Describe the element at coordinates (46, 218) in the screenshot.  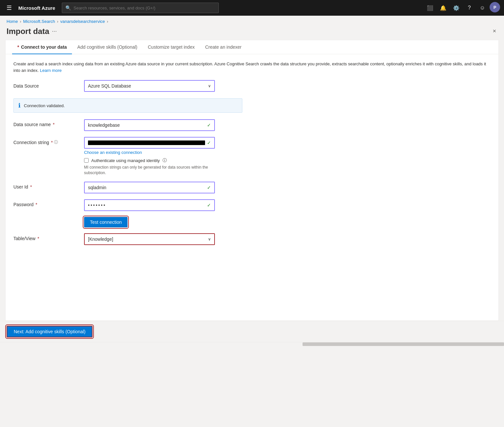
I see `test-connection-spacer` at that location.